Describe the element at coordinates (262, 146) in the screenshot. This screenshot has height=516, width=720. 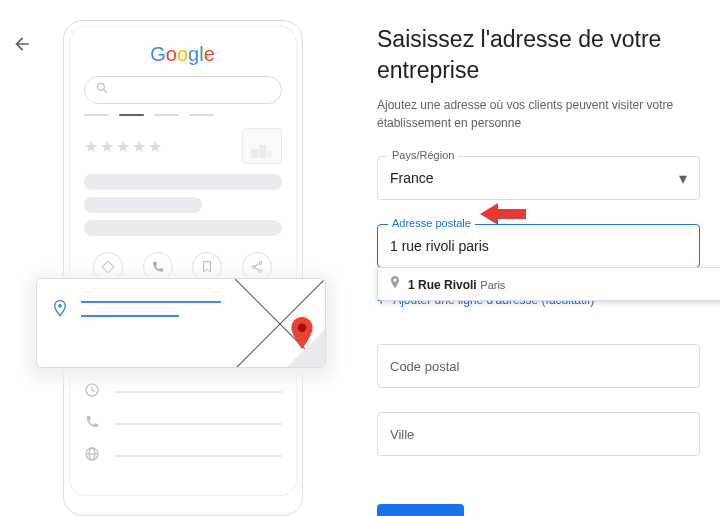
I see `image-placeholder-icon` at that location.